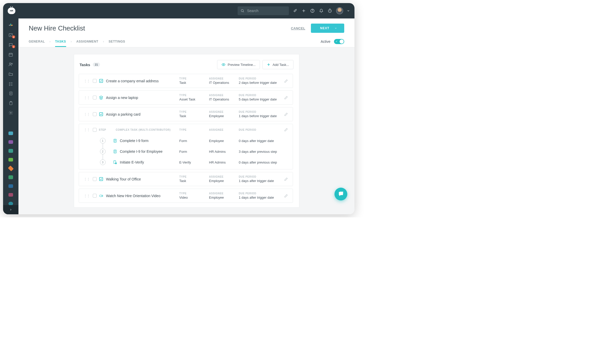 Image resolution: width=589 pixels, height=364 pixels. What do you see at coordinates (187, 139) in the screenshot?
I see `task-list: ⋮⋮ Create a company email address TYPETa…` at bounding box center [187, 139].